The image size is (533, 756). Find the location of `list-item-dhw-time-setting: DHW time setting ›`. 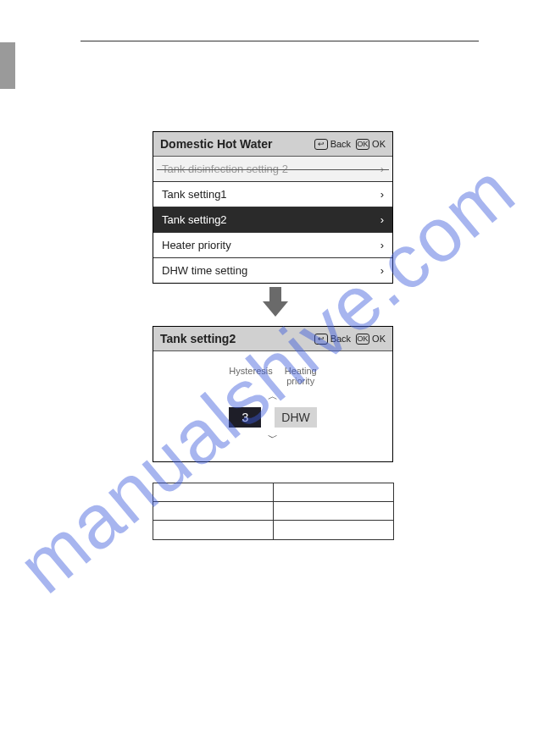

list-item-dhw-time-setting: DHW time setting › is located at coordinates (273, 271).